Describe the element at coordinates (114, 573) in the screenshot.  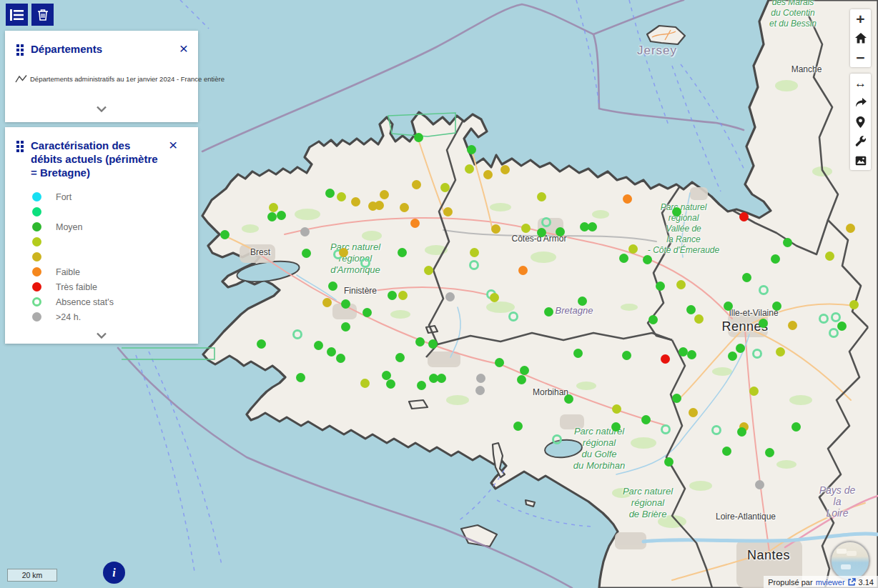
I see `info-button: i` at that location.